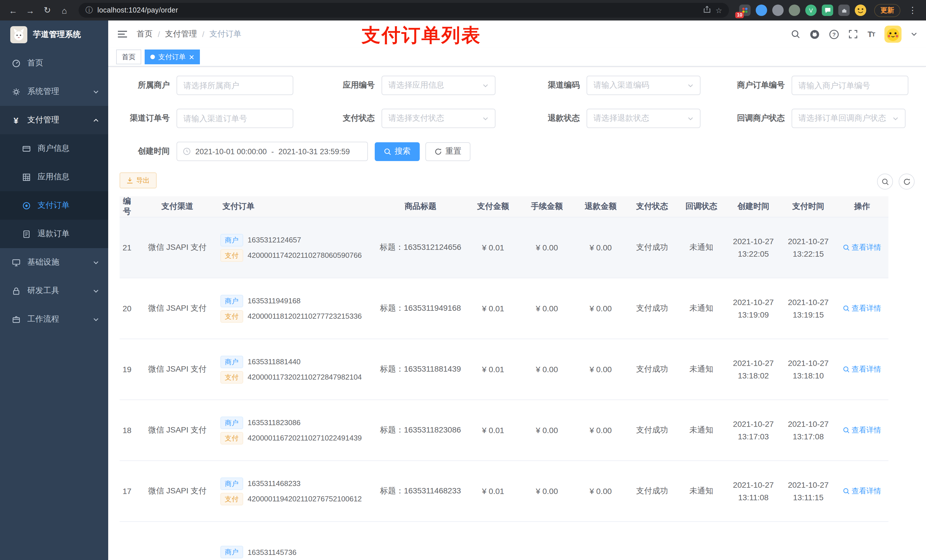 Image resolution: width=926 pixels, height=560 pixels. I want to click on breadcrumb-level1: 支付管理, so click(181, 34).